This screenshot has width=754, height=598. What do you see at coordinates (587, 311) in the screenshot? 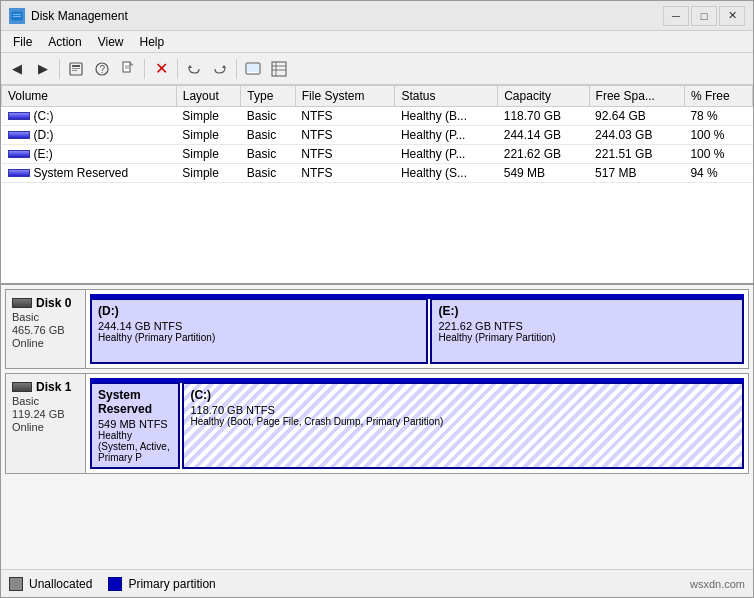
I see `partition-name-0-1: (E:)` at bounding box center [587, 311].